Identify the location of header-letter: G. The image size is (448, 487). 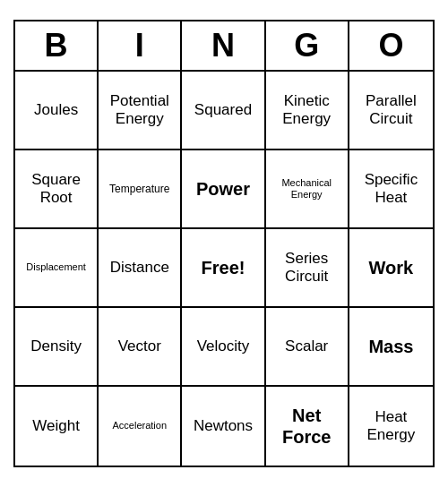
(308, 46).